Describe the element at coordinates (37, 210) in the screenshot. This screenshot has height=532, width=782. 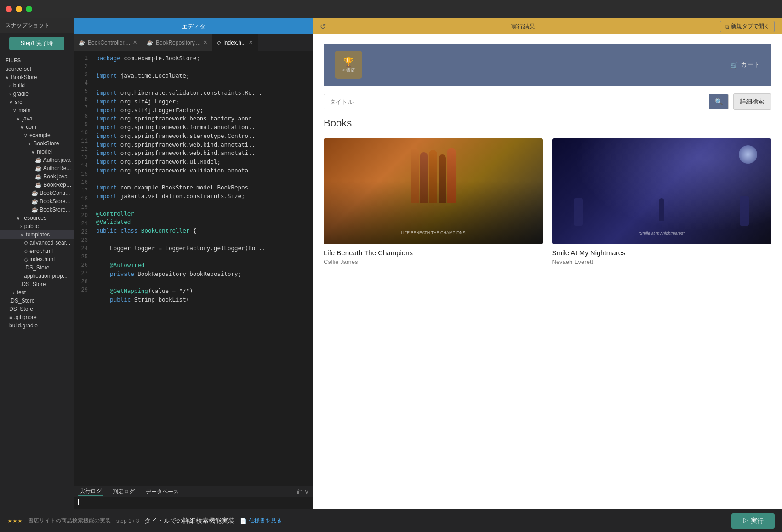
I see `tree-bookstorecfg-java: ☕ BookStoreC...` at that location.